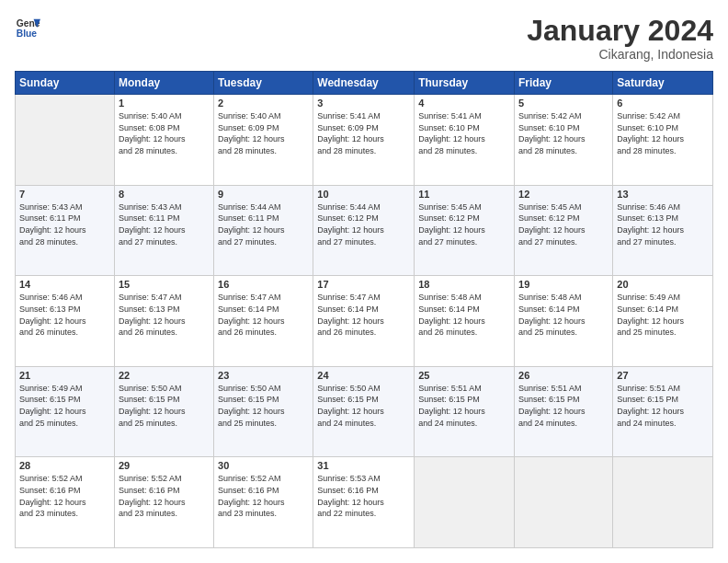  Describe the element at coordinates (64, 406) in the screenshot. I see `day-info: Sunrise: 5:49 AMSunset: 6:15 PMDaylight:…` at that location.